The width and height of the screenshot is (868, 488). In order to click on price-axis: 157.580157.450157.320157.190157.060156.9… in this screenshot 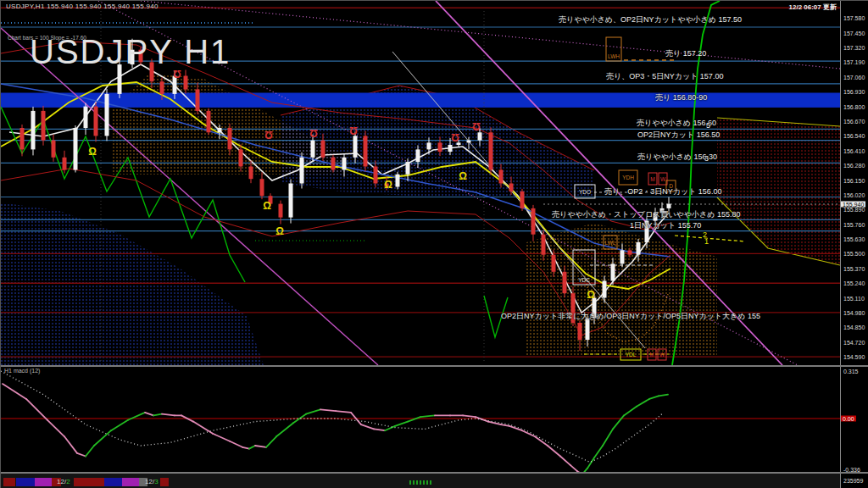, I will do `click(854, 244)`.